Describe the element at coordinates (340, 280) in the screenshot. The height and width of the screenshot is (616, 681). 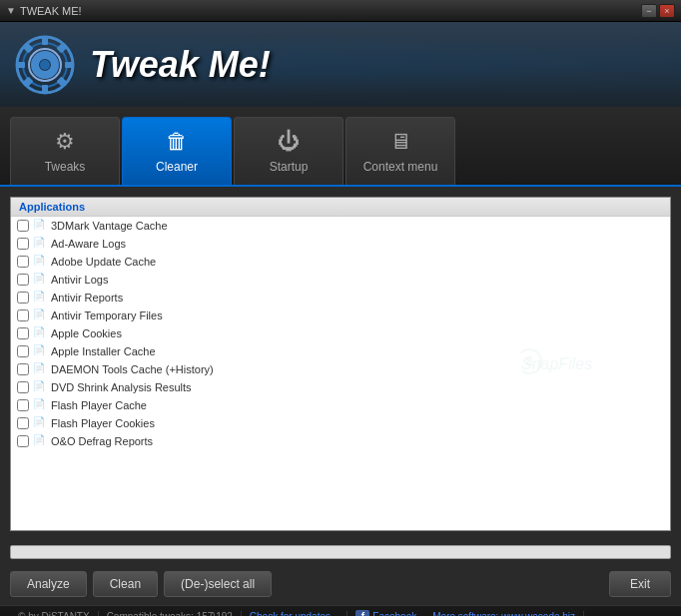
I see `list-item: 📄 Antivir Logs` at that location.